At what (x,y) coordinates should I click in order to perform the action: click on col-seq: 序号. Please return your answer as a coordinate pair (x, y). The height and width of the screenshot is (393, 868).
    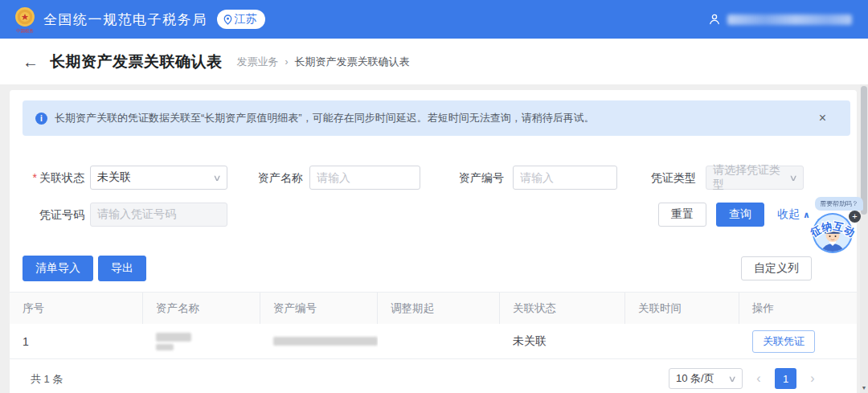
    Looking at the image, I should click on (76, 309).